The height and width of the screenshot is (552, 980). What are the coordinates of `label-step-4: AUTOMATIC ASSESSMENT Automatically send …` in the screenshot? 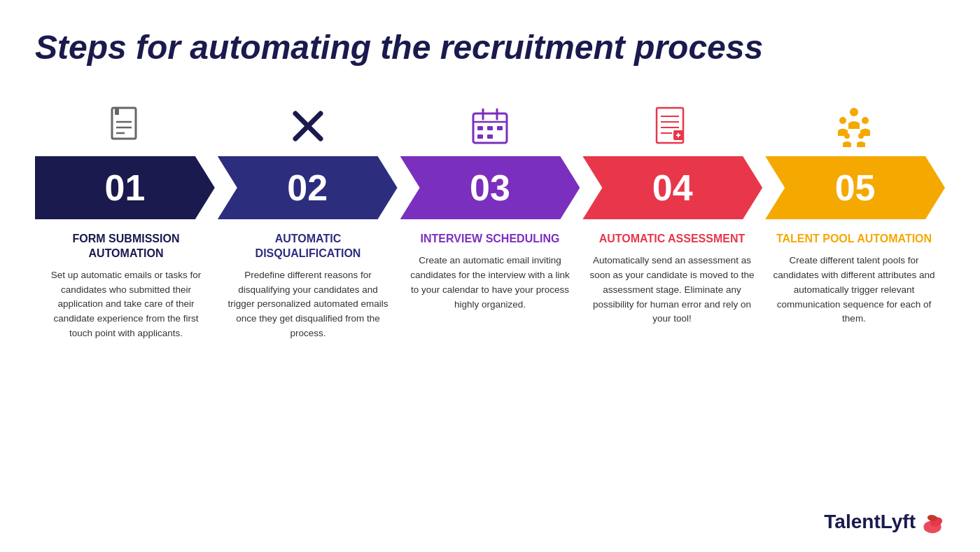 It's located at (672, 287).